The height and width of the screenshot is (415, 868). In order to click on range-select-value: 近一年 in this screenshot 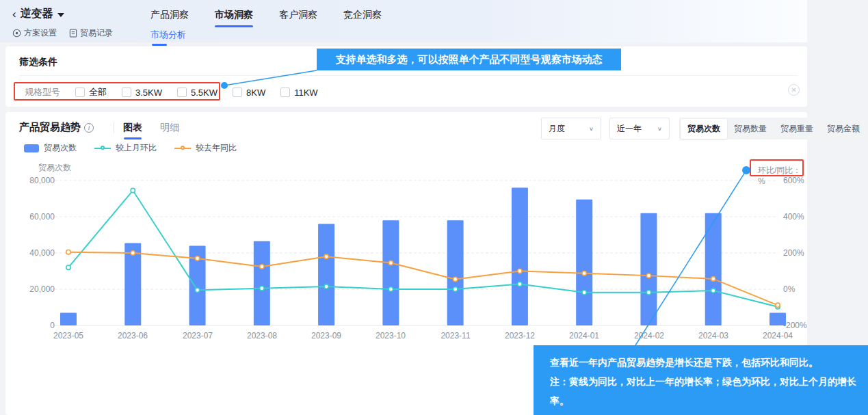, I will do `click(629, 129)`.